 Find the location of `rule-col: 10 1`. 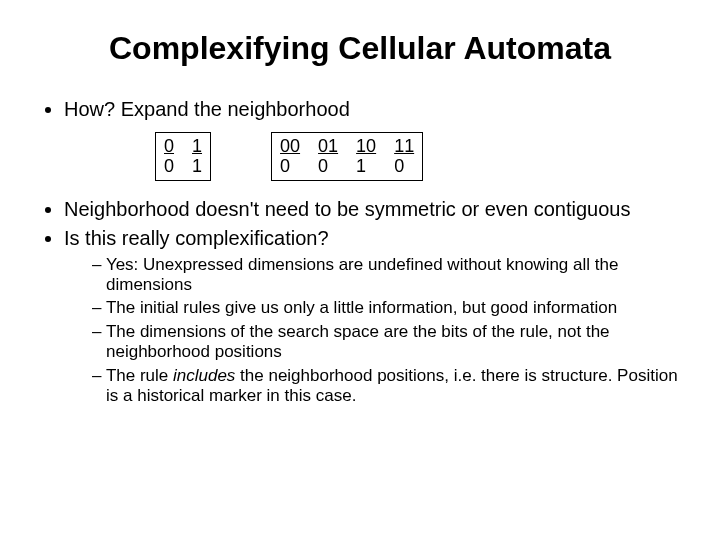

rule-col: 10 1 is located at coordinates (366, 157).